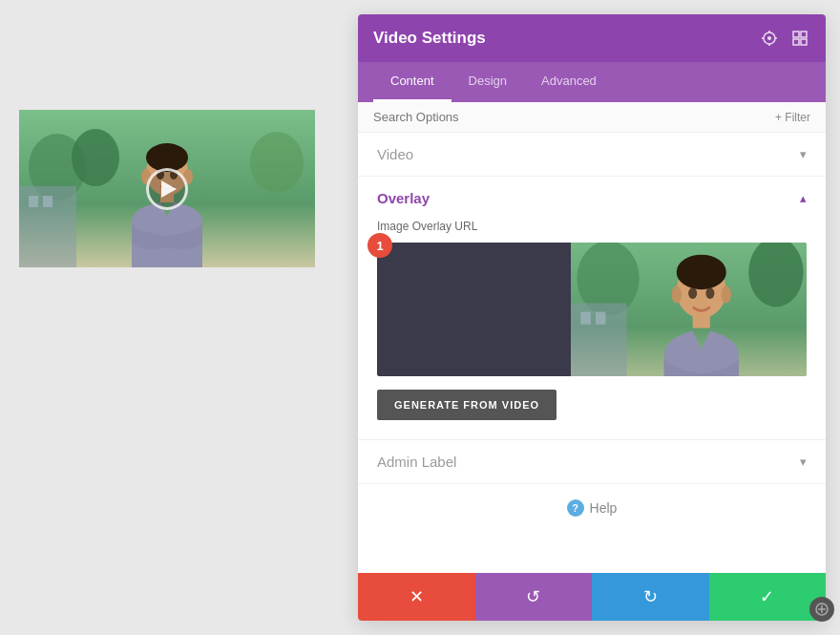  What do you see at coordinates (804, 199) in the screenshot?
I see `chevron-up-icon: ▴` at bounding box center [804, 199].